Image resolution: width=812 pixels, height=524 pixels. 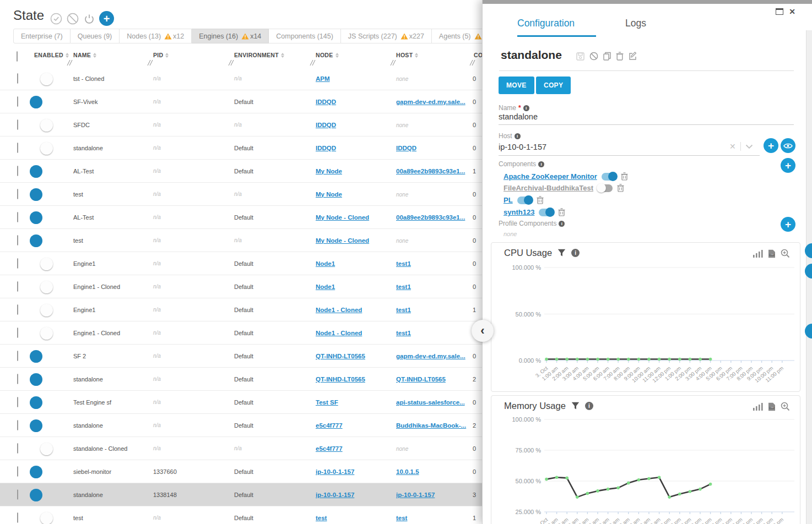 I want to click on move-button: MOVE, so click(x=517, y=85).